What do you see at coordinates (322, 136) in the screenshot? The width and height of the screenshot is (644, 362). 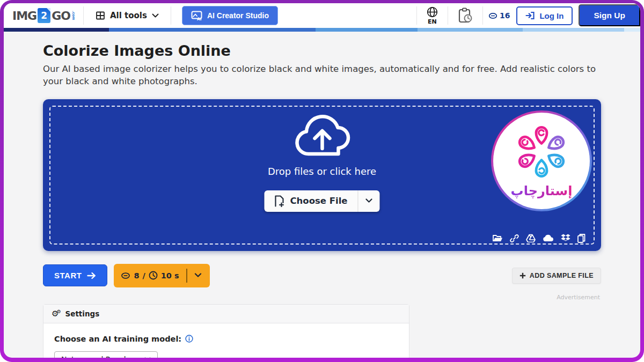 I see `cloud-upload-icon` at bounding box center [322, 136].